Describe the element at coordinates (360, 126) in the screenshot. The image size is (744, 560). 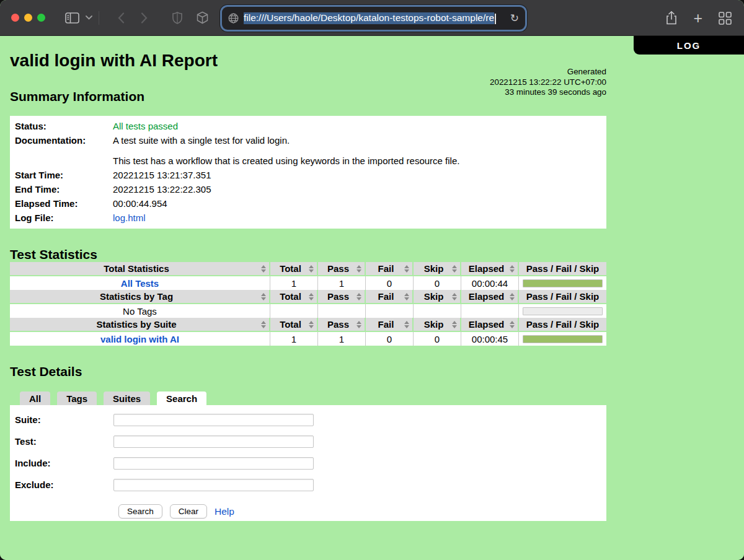
I see `status-value: All tests passed` at that location.